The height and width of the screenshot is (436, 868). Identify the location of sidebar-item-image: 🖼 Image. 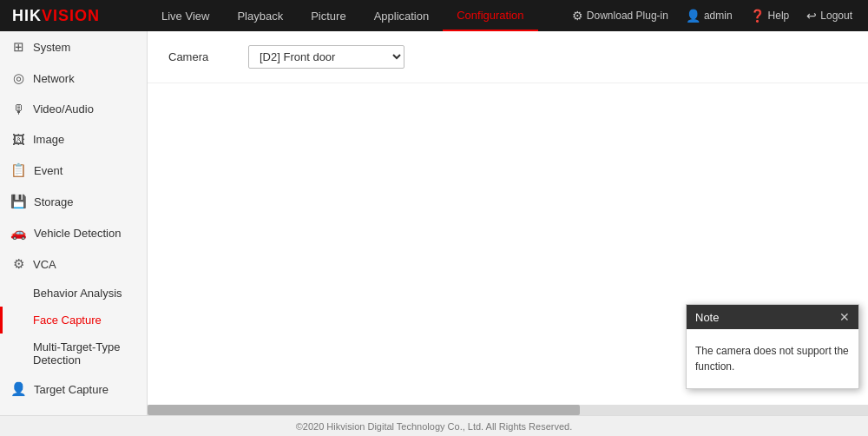
(73, 139).